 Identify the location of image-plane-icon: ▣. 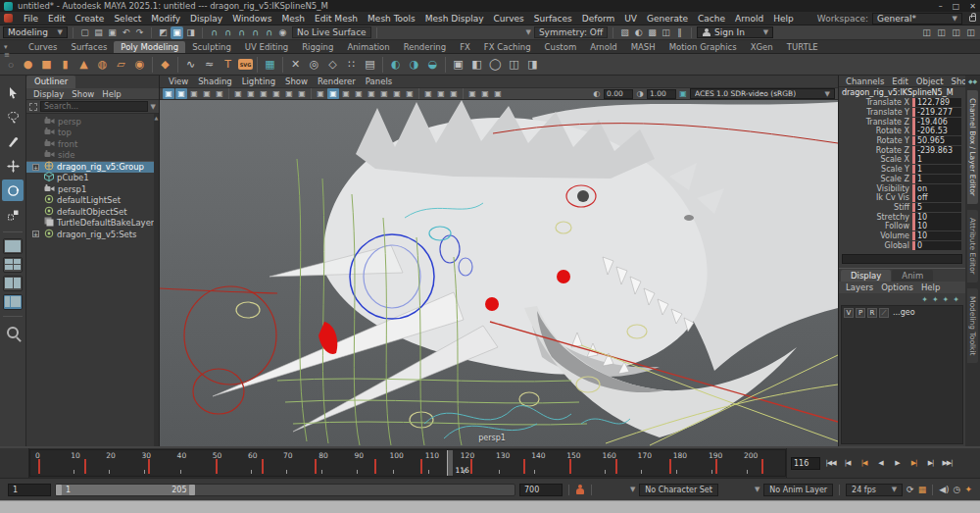
(220, 94).